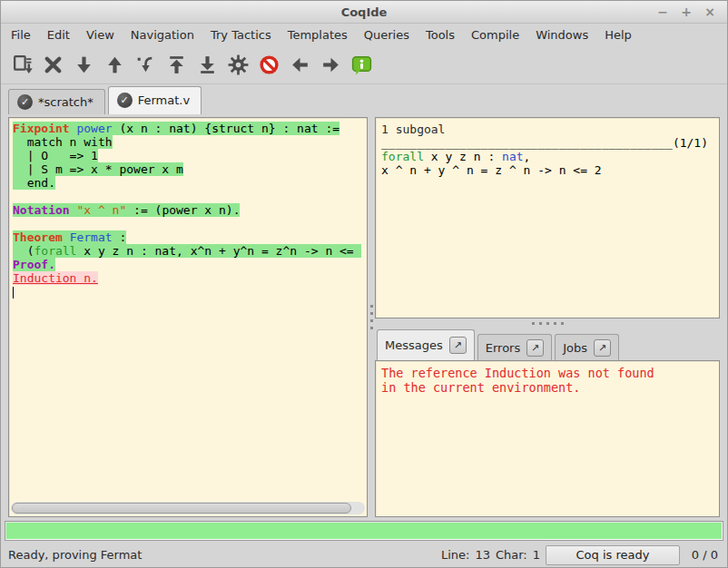 This screenshot has width=728, height=568. Describe the element at coordinates (361, 64) in the screenshot. I see `about-button` at that location.